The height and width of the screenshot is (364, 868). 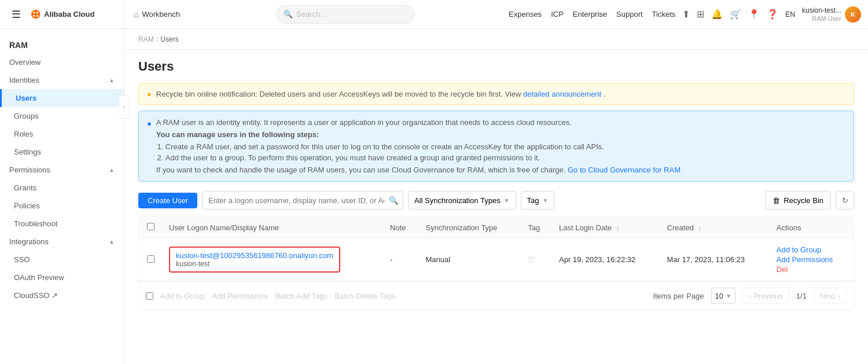 I want to click on workbench-label: Workbench, so click(x=161, y=14).